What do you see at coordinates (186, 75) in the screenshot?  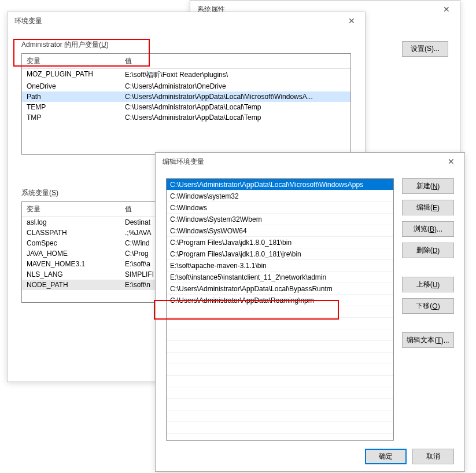 I see `table-row: MOZ_PLUGIN_PATHE:\soft\福昕\Foxit Reader\p…` at bounding box center [186, 75].